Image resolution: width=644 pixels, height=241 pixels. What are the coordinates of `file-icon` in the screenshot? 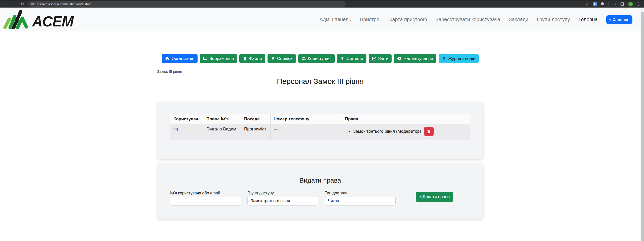 It's located at (245, 58).